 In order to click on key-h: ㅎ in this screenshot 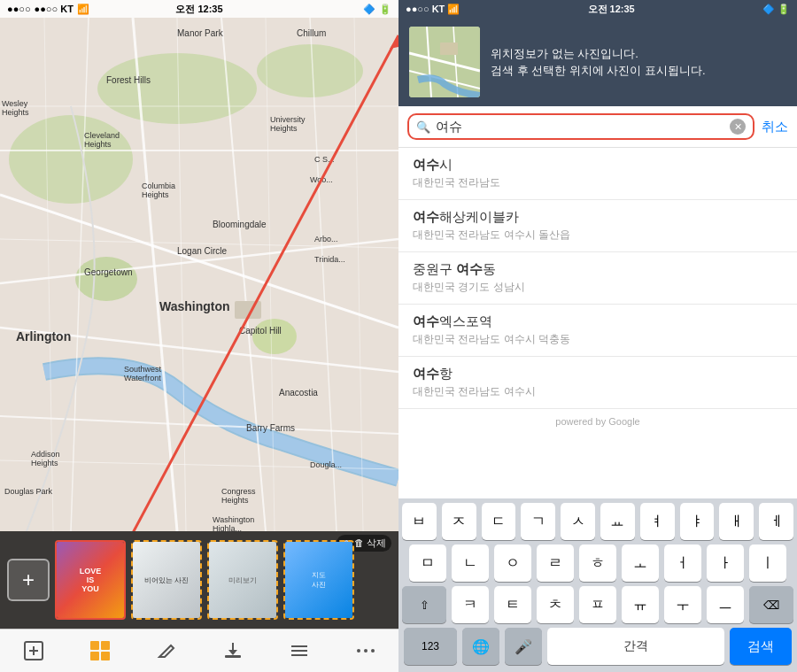, I will do `click(598, 563)`.